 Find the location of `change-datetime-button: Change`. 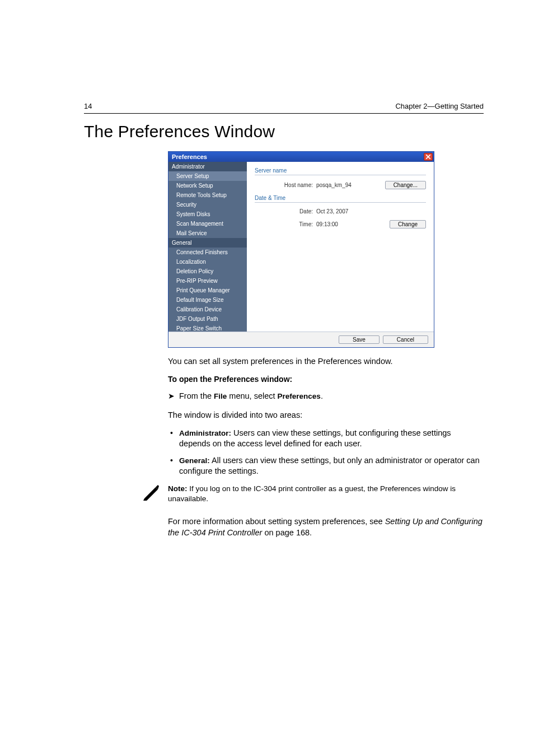

change-datetime-button: Change is located at coordinates (407, 224).